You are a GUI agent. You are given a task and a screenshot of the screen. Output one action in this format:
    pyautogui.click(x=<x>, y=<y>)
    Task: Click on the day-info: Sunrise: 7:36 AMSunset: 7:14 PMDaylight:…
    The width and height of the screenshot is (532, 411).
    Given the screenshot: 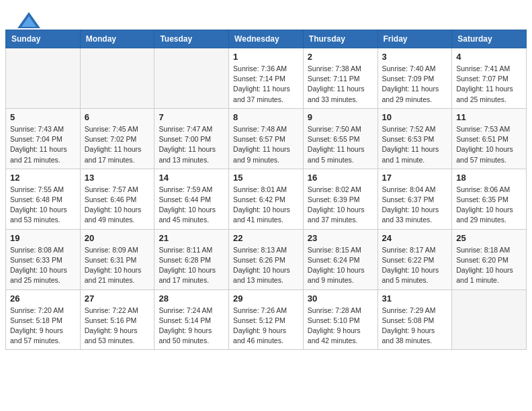 What is the action you would take?
    pyautogui.click(x=266, y=85)
    